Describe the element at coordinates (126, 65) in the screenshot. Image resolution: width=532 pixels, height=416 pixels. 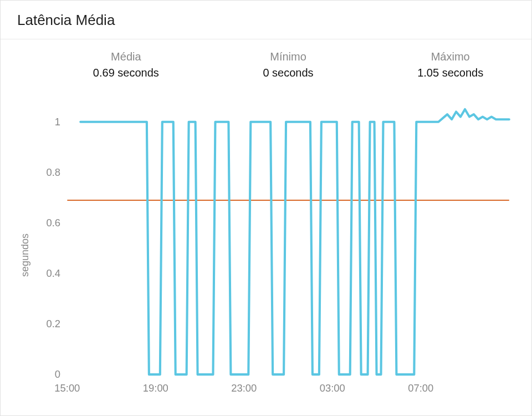
I see `stat-mean: Média 0.69 seconds` at that location.